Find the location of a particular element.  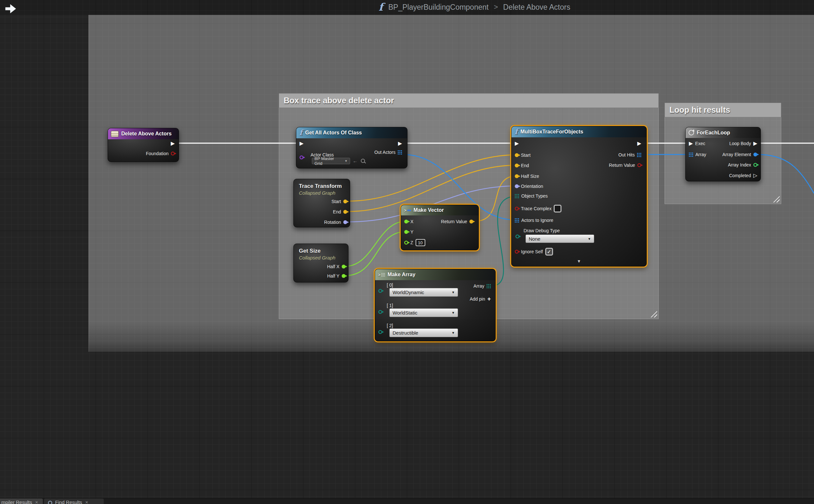

node-multiboxtraceforobjects: f MultiBoxTraceForObjects Start End Half… is located at coordinates (579, 196).